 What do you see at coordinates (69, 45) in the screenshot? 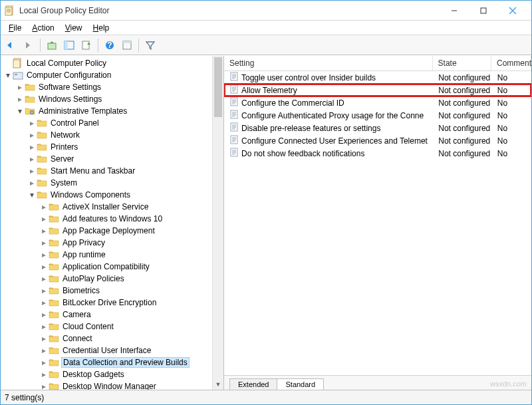
I see `show-hide-tree-button` at bounding box center [69, 45].